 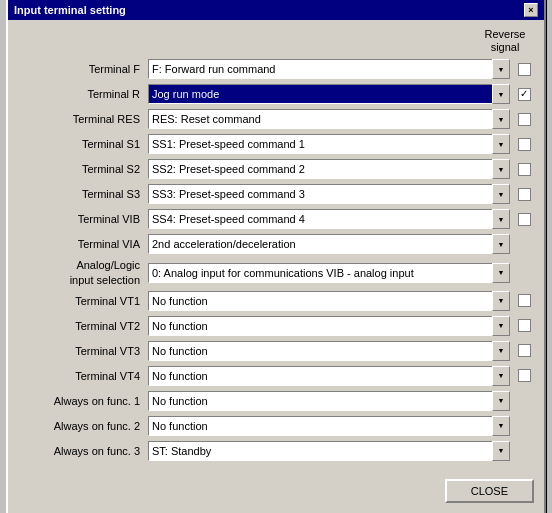 I want to click on checkbox-terminal-vt3, so click(x=524, y=350).